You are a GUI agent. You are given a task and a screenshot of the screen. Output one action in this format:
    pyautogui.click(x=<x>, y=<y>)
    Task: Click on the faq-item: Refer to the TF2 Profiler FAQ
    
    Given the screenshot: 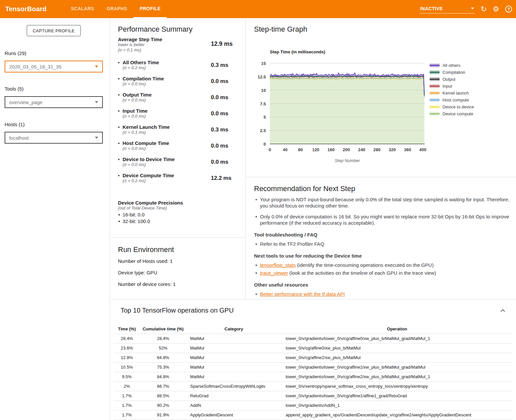 What is the action you would take?
    pyautogui.click(x=386, y=244)
    